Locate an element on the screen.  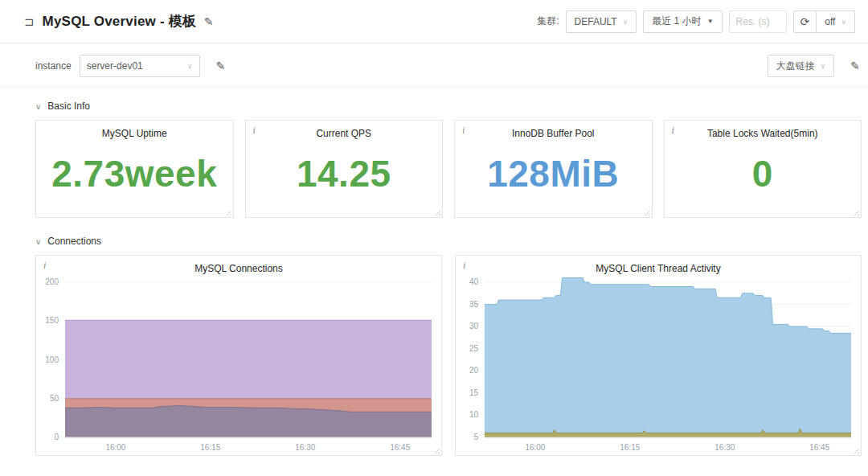
stat-title: MySQL Uptime is located at coordinates (135, 130).